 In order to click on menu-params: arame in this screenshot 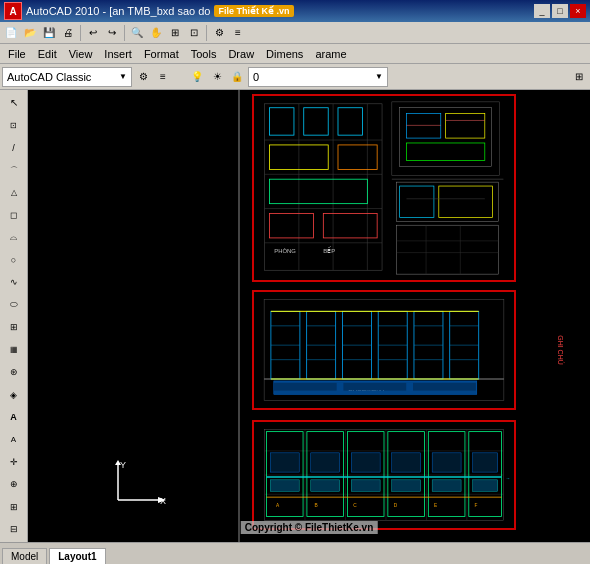, I will do `click(330, 54)`.